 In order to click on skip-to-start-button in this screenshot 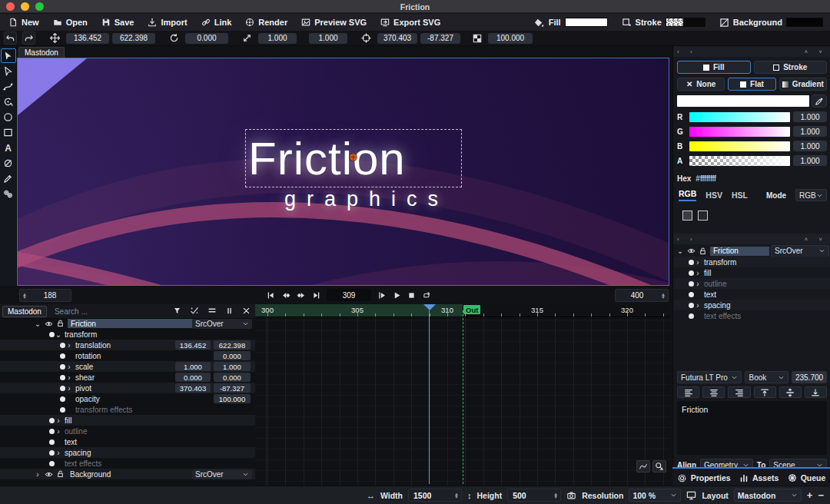, I will do `click(271, 295)`.